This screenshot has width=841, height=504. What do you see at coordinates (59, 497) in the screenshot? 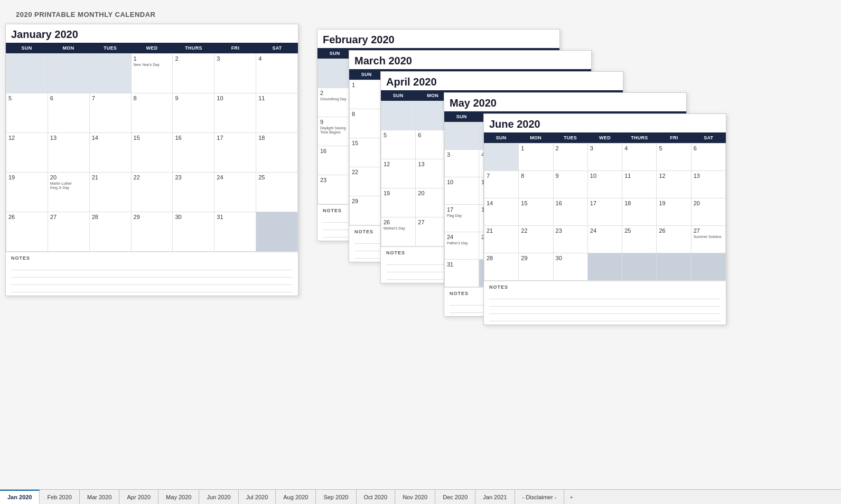
I see `tab-feb-2020: Feb 2020` at bounding box center [59, 497].